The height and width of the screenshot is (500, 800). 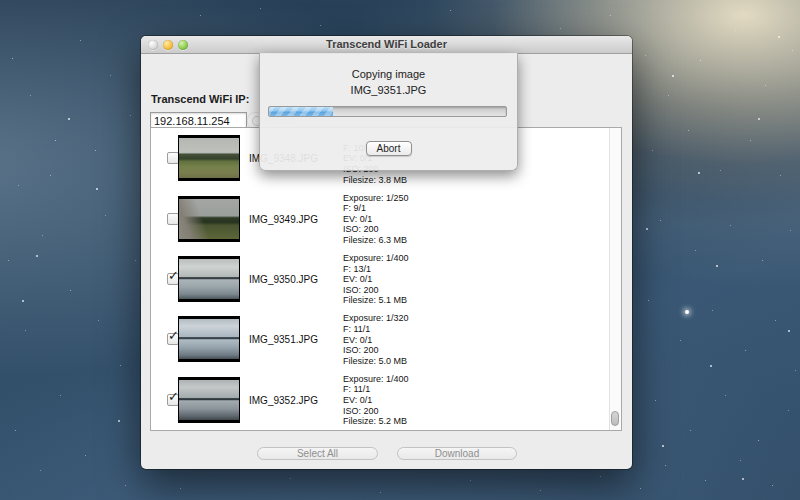 I want to click on list-item: ✓ IMG_9352.JPG Exposure: 1/400 F: 11/1 E…, so click(x=386, y=400).